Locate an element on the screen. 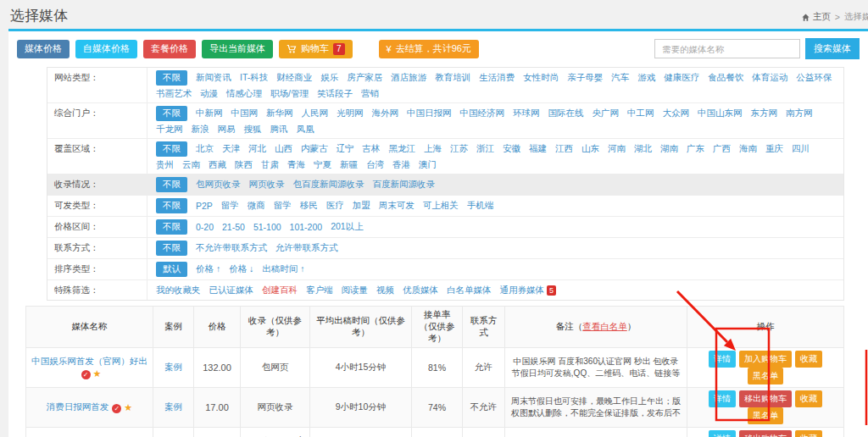  filter-option: 酒店旅游 is located at coordinates (409, 78).